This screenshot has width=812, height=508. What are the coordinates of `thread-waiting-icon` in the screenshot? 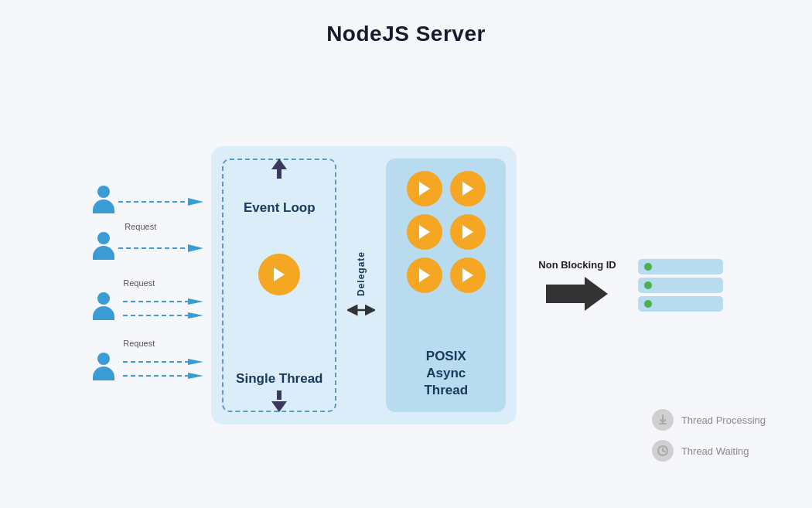 It's located at (663, 451).